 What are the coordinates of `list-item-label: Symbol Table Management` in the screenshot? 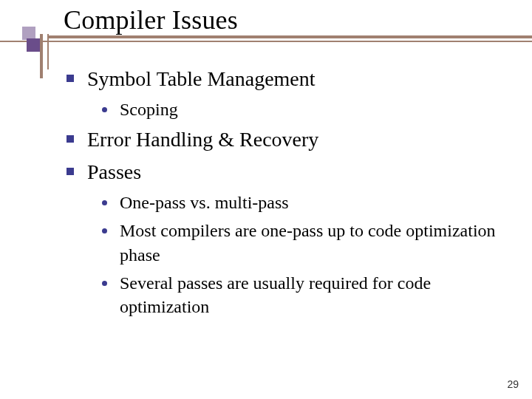 It's located at (201, 78).